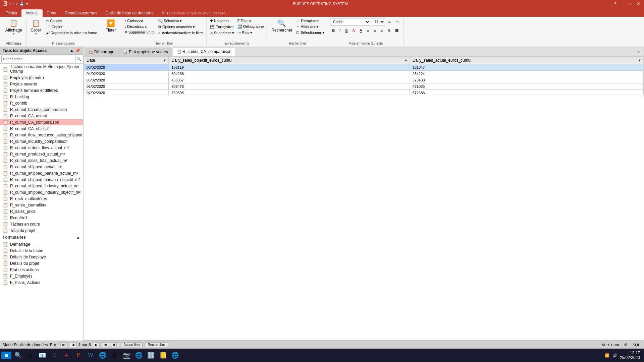  What do you see at coordinates (42, 244) in the screenshot?
I see `sidebar-item-demarrage: 📋 Démarrage` at bounding box center [42, 244].